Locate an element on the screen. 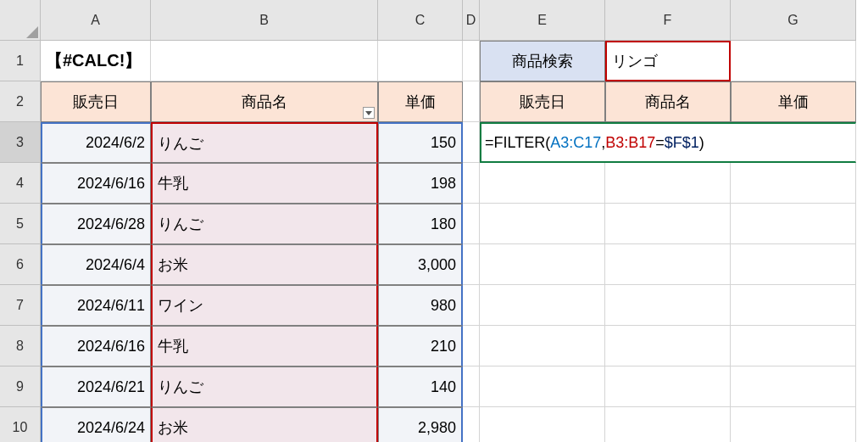  row-header-3: 3 is located at coordinates (20, 143).